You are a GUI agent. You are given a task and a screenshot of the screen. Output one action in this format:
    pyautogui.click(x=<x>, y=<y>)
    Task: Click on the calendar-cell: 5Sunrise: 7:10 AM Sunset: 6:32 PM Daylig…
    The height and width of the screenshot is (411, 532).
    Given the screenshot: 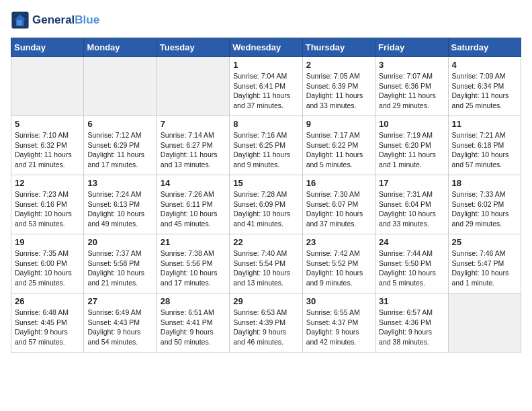 What is the action you would take?
    pyautogui.click(x=48, y=146)
    